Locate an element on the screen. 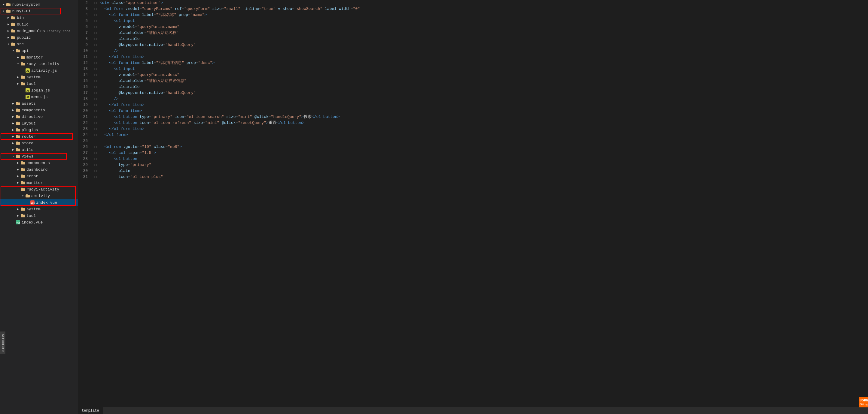 This screenshot has width=868, height=414. tree-item-index-vue: VUEindex.vue is located at coordinates (39, 203).